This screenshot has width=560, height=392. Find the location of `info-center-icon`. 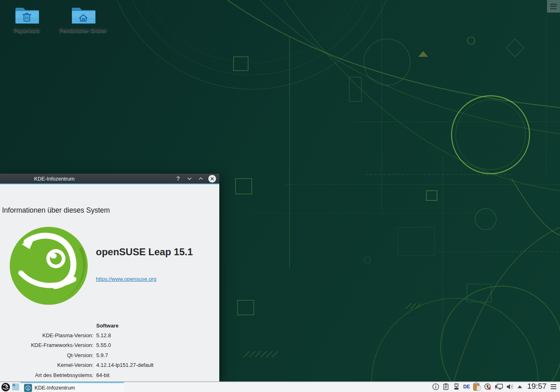

info-center-icon is located at coordinates (28, 388).